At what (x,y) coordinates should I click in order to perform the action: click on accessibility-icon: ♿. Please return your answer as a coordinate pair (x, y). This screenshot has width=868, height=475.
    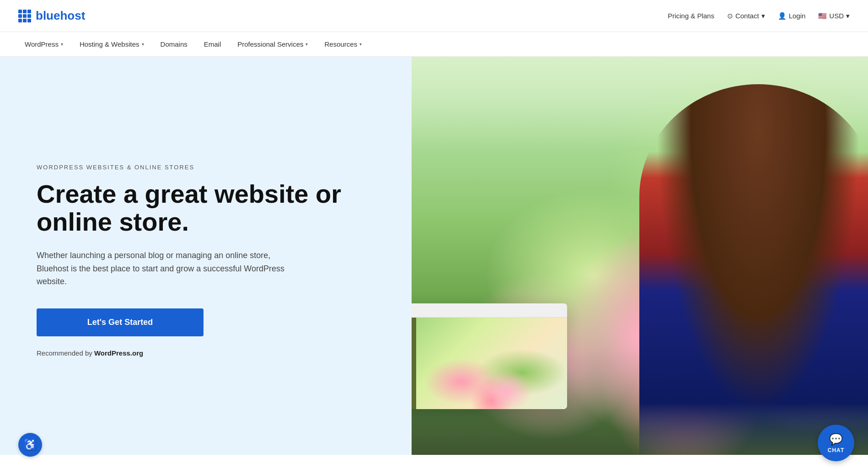
    Looking at the image, I should click on (30, 445).